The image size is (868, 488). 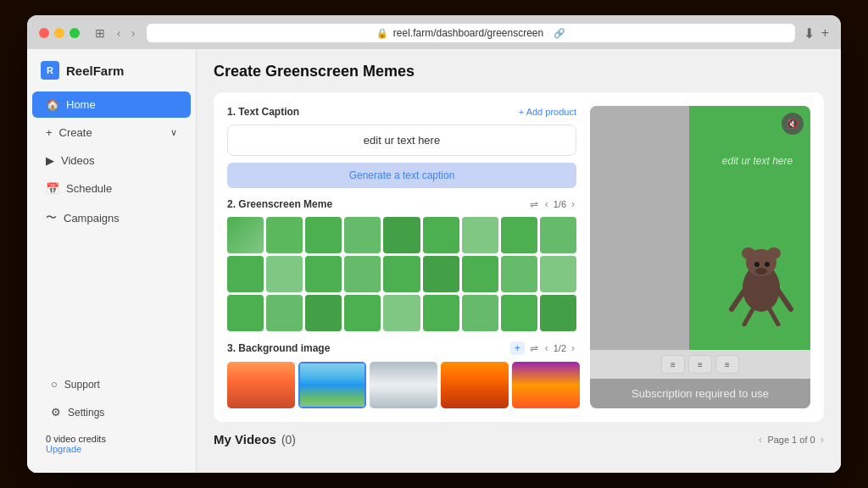 I want to click on align-left-button: ≡, so click(x=673, y=364).